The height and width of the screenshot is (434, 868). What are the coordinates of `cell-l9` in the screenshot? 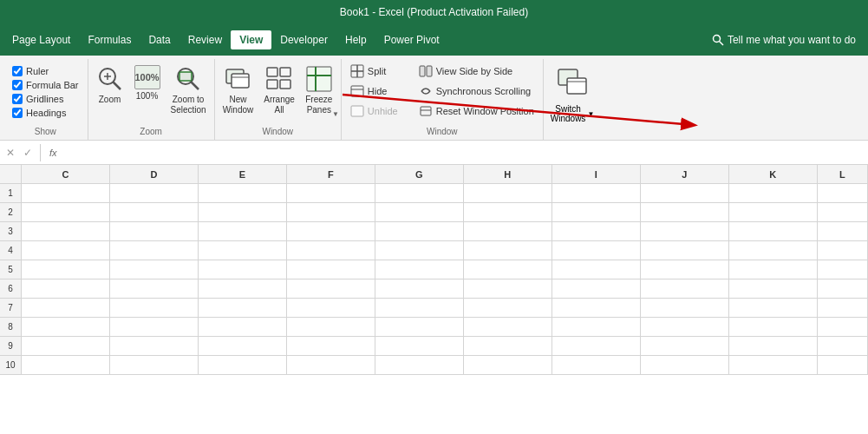 It's located at (843, 345).